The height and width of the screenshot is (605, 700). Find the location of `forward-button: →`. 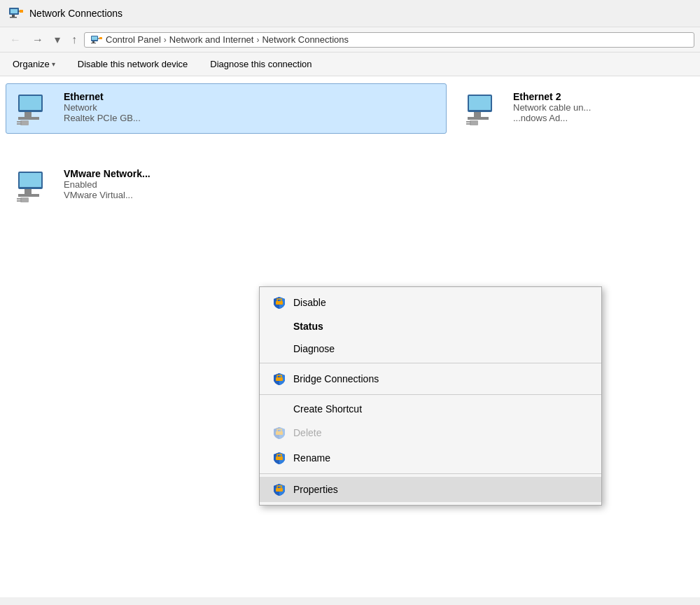

forward-button: → is located at coordinates (38, 40).